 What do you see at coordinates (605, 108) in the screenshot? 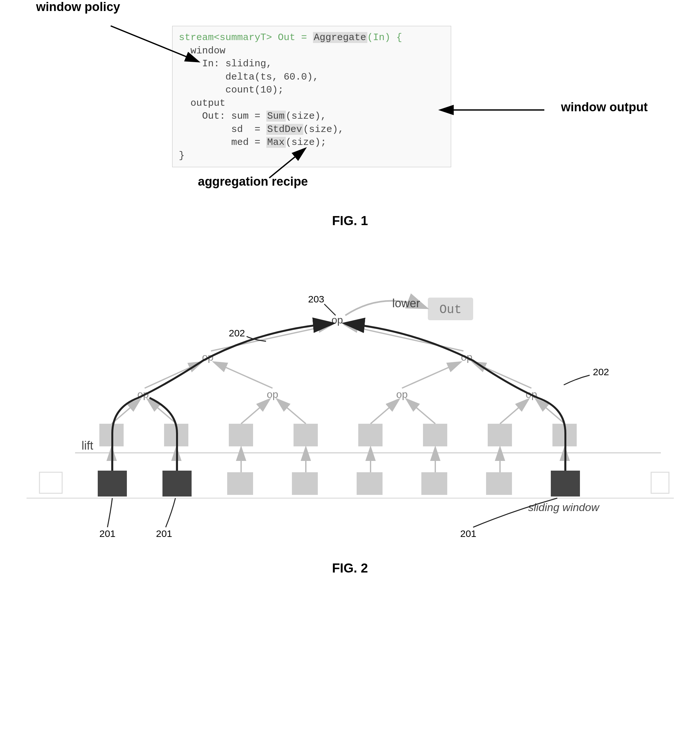
I see `label-window-output: window output` at bounding box center [605, 108].